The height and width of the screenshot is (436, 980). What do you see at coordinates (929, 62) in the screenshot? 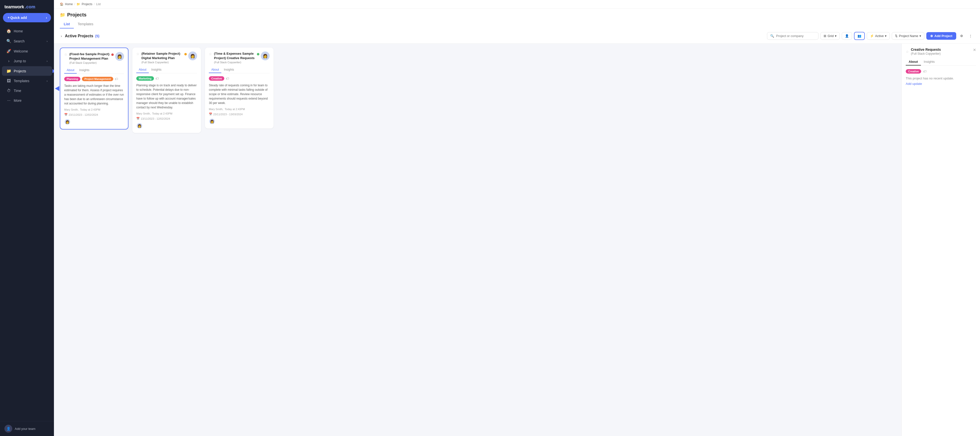
I see `panel-tab-insights: Insights` at bounding box center [929, 62].